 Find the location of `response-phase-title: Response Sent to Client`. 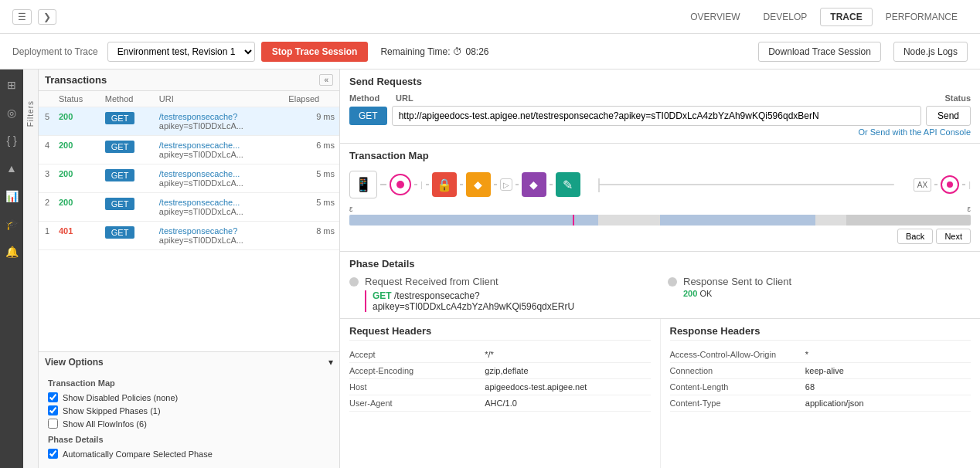

response-phase-title: Response Sent to Client is located at coordinates (737, 281).